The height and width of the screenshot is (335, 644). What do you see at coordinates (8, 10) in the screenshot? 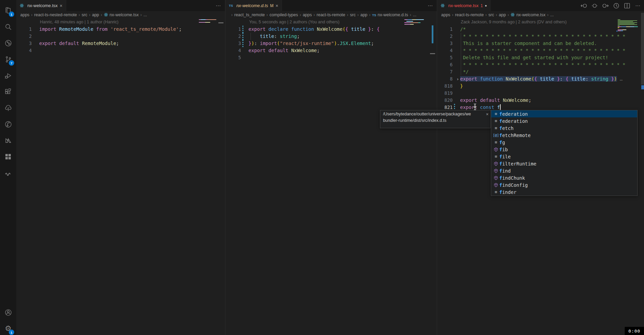
I see `explorer-icon: 1` at bounding box center [8, 10].